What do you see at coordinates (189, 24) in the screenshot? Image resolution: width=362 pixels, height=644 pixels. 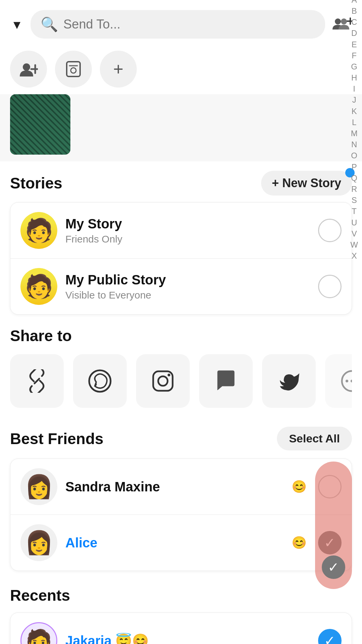 I see `search-input` at bounding box center [189, 24].